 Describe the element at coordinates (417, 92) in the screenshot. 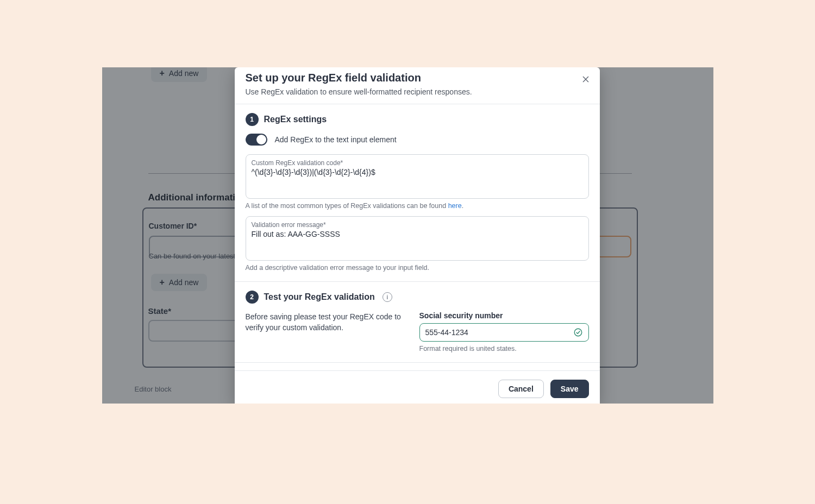

I see `modal-subtitle: Use RegEx validation to ensure well-form…` at that location.